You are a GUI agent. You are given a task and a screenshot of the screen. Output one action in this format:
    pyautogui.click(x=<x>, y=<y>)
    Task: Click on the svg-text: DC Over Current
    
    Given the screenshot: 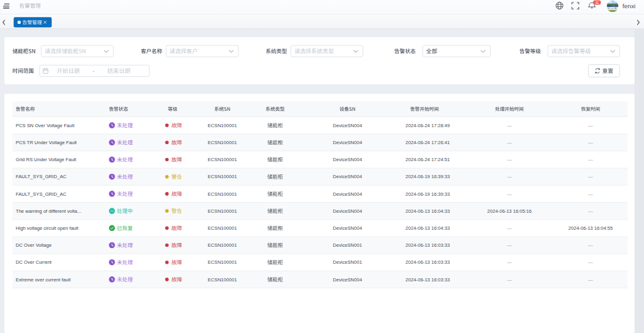 What is the action you would take?
    pyautogui.click(x=34, y=262)
    